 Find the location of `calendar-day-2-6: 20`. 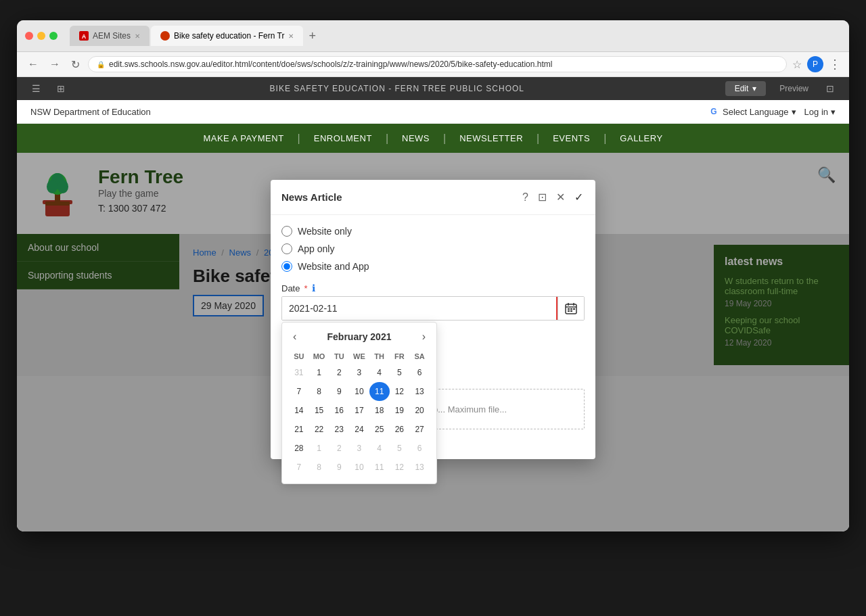

calendar-day-2-6: 20 is located at coordinates (419, 410).